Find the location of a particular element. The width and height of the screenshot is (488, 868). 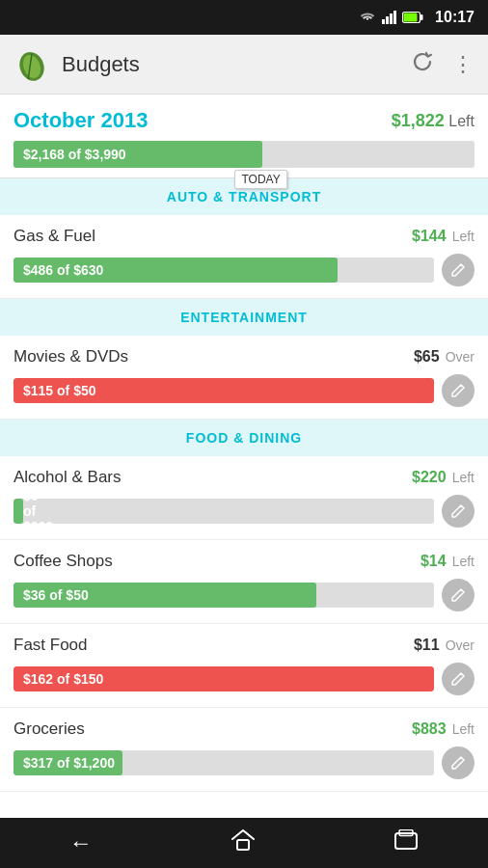

item-progress-bar: $36 of $50 is located at coordinates (165, 595).